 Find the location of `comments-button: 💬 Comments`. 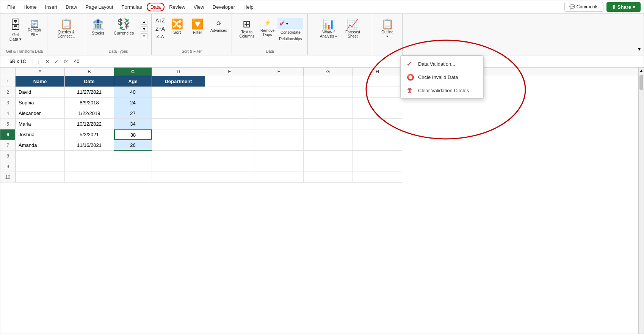

comments-button: 💬 Comments is located at coordinates (584, 7).